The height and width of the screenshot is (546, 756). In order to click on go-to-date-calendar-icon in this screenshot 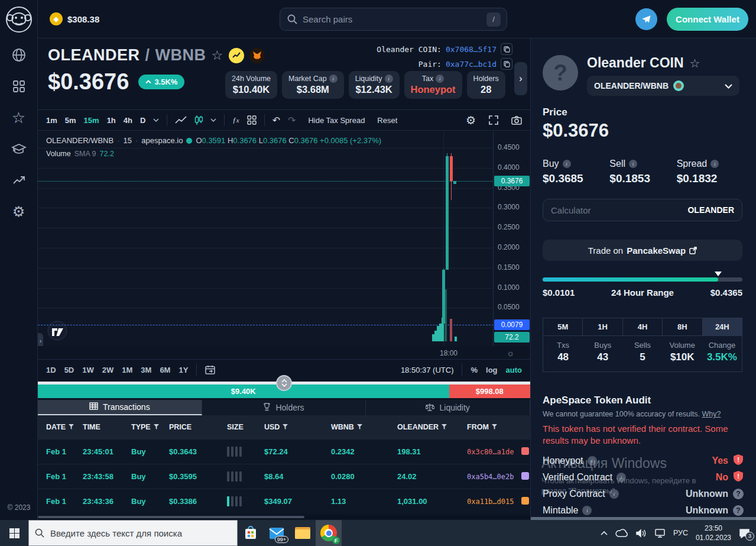, I will do `click(210, 370)`.